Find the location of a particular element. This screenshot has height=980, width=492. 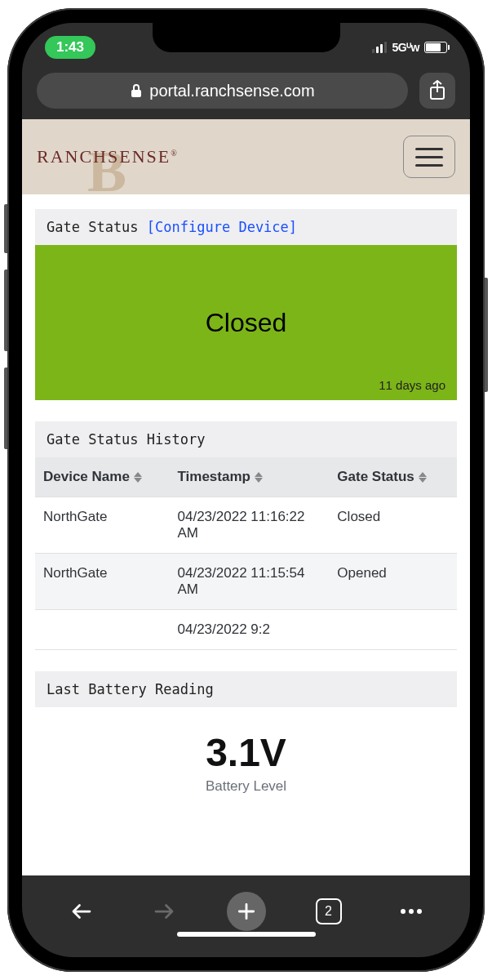

volume-down-button is located at coordinates (6, 408).